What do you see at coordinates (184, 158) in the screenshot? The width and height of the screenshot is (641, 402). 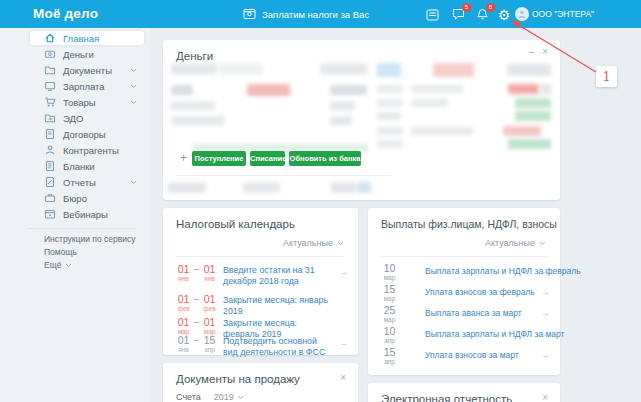 I see `add-operation-button: +` at bounding box center [184, 158].